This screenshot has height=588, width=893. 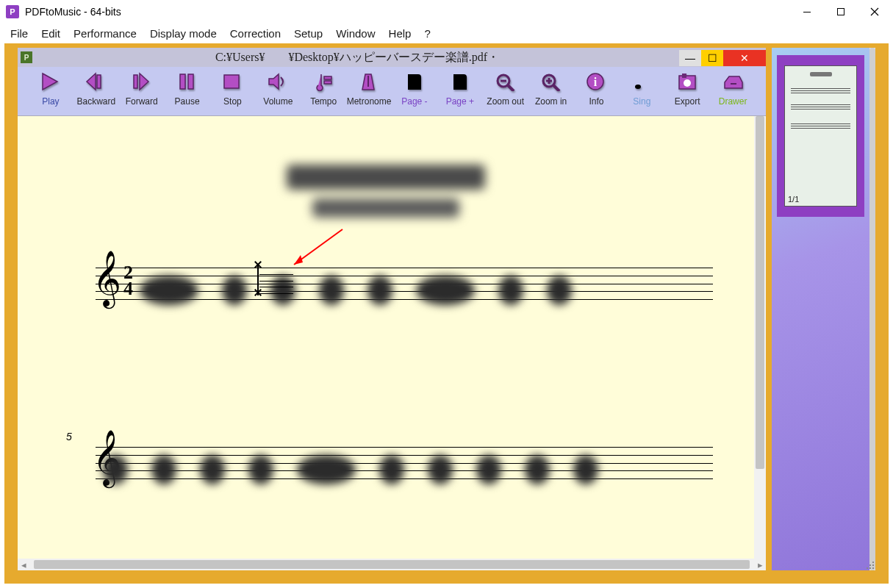 I want to click on window-title: PDFtoMusic - 64-bits, so click(x=407, y=12).